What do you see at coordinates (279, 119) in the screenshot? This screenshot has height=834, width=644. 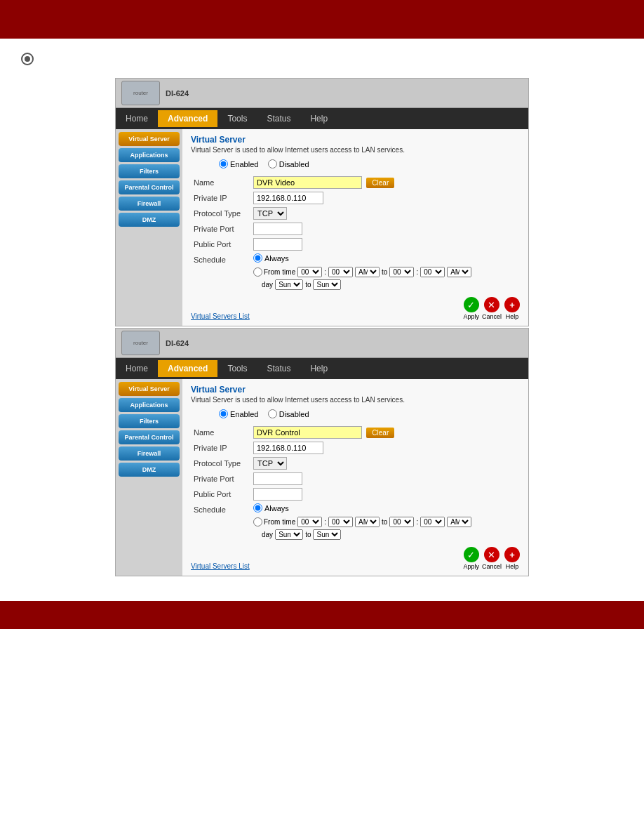 I see `nav-status-1: Status` at bounding box center [279, 119].